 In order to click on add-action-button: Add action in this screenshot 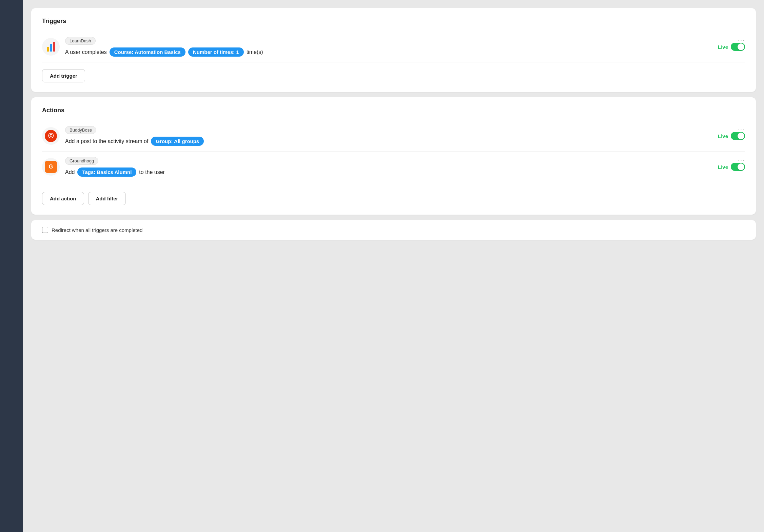, I will do `click(63, 199)`.